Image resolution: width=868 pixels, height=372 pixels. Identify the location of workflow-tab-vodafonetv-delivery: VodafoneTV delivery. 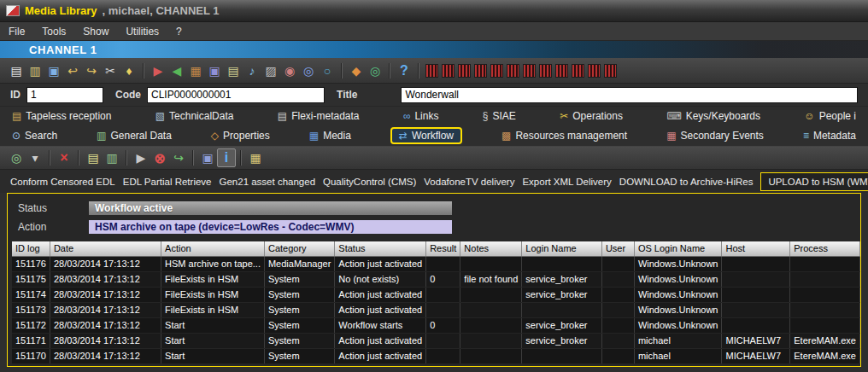
(469, 182).